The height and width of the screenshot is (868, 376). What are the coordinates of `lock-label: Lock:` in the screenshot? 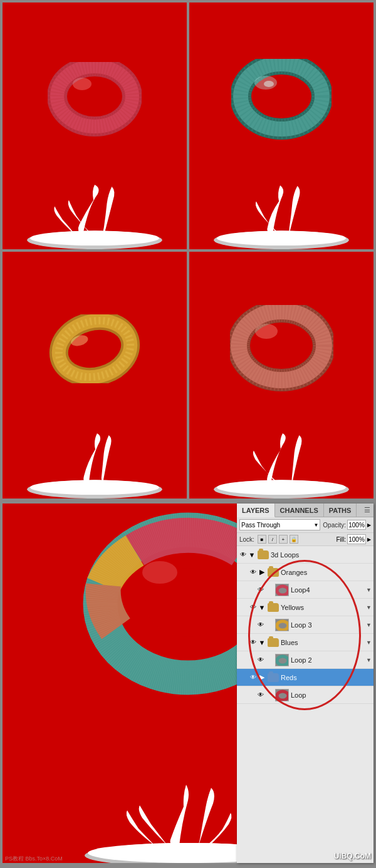 It's located at (247, 540).